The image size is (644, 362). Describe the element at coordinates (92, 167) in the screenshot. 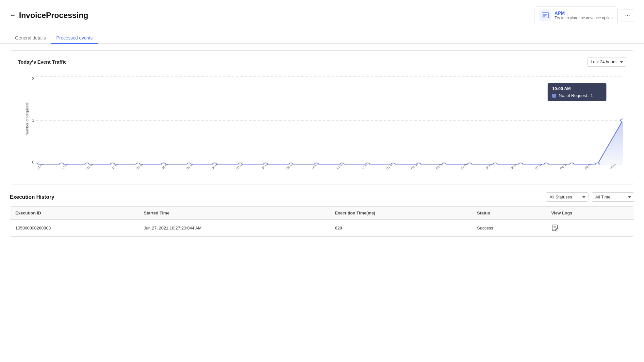

I see `x-label-2: 01:00 PM` at that location.